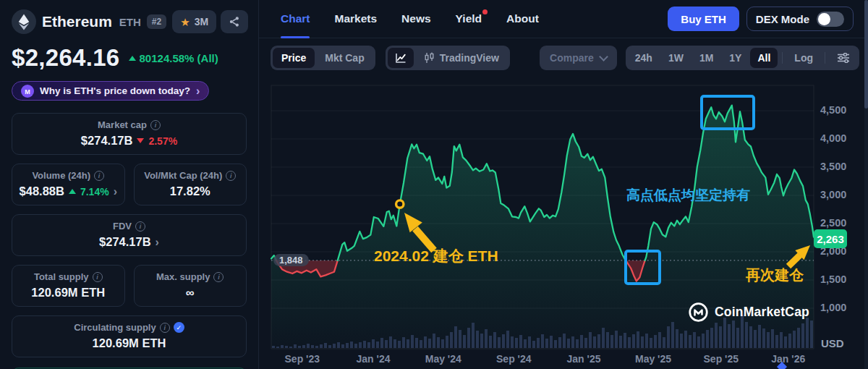 This screenshot has height=369, width=868. I want to click on baseline-price-label: 1,848, so click(291, 260).